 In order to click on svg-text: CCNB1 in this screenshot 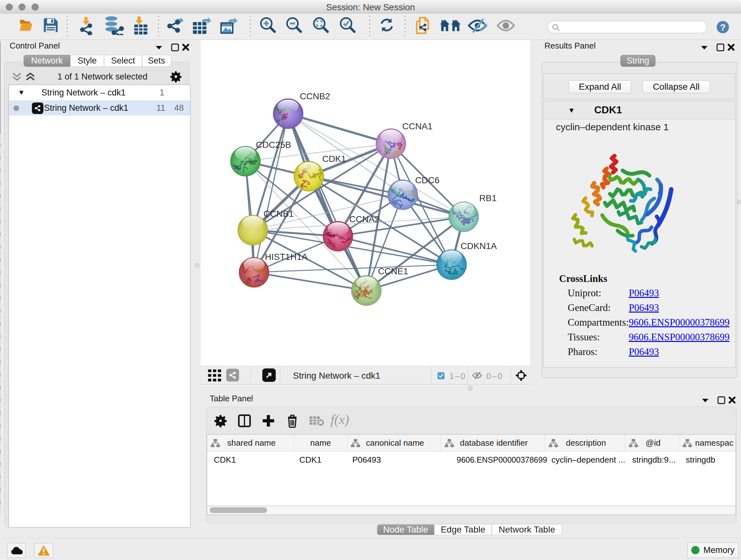, I will do `click(279, 214)`.